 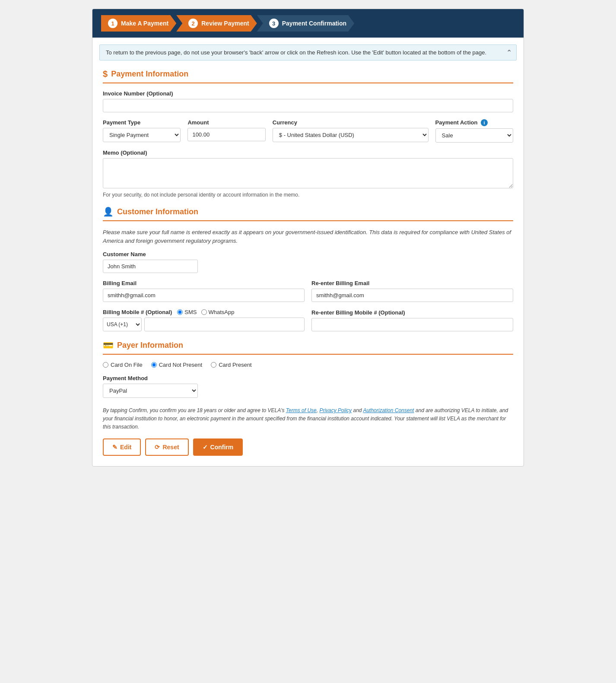 I want to click on payment-section-title: $ Payment Information, so click(x=308, y=76).